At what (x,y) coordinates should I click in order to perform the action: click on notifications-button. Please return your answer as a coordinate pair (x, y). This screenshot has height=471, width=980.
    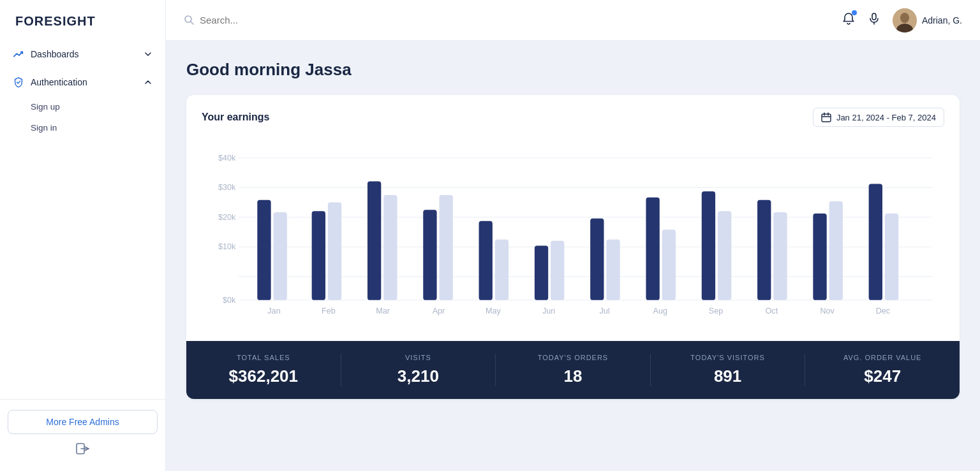
    Looking at the image, I should click on (849, 20).